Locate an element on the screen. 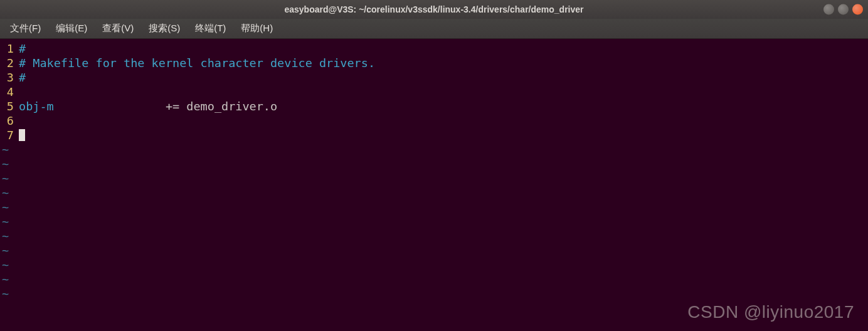 This screenshot has width=868, height=331. code-line: 1 # is located at coordinates (434, 49).